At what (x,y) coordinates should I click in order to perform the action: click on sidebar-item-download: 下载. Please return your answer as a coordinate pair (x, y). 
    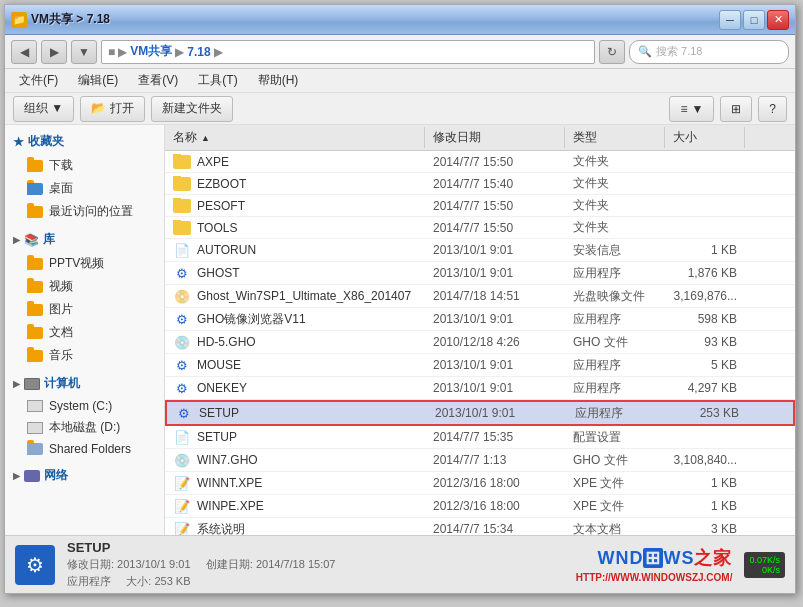
    Looking at the image, I should click on (84, 166).